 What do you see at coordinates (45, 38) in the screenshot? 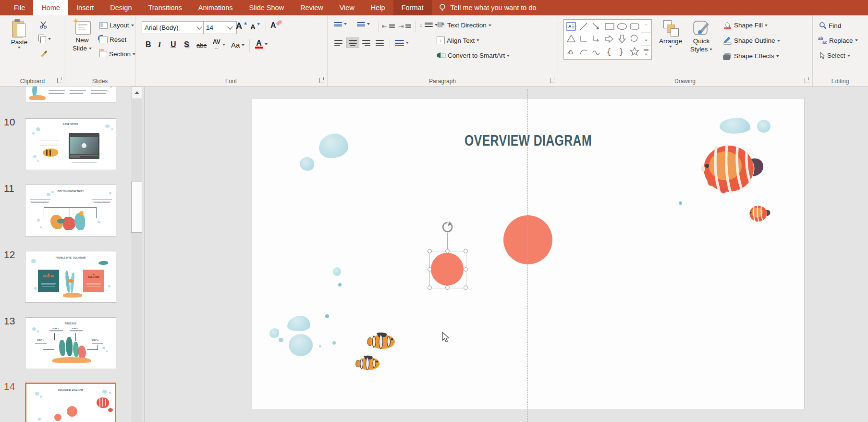
I see `copy-button` at bounding box center [45, 38].